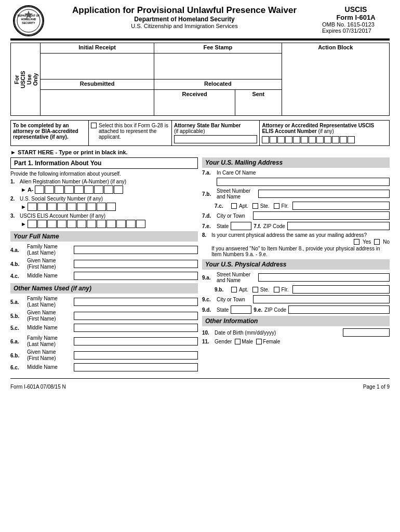  What do you see at coordinates (104, 174) in the screenshot?
I see `part1-intro: Provide the following information about …` at bounding box center [104, 174].